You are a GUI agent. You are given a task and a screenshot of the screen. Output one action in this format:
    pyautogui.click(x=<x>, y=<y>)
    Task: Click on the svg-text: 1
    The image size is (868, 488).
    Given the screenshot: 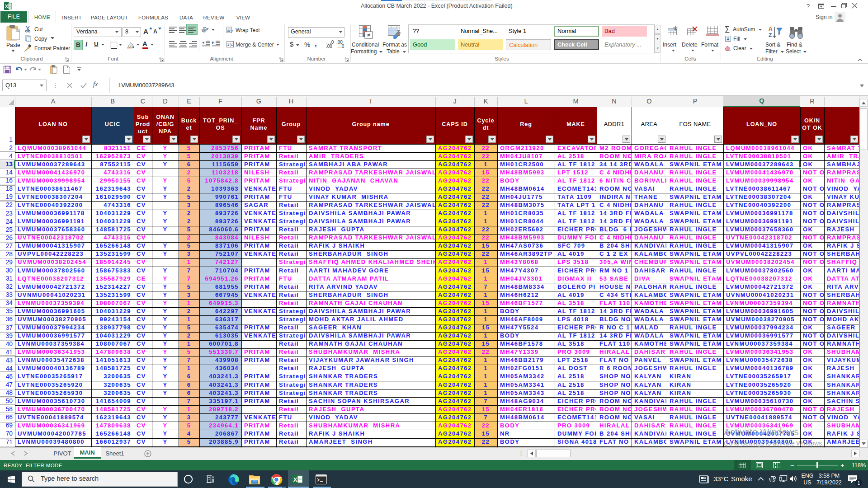 What is the action you would take?
    pyautogui.click(x=859, y=483)
    